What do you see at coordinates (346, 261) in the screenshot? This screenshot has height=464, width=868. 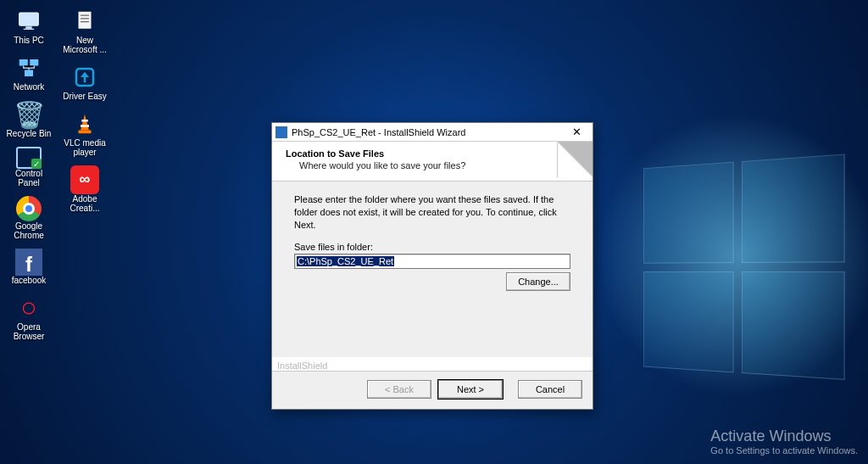 I see `folder-path-value: C:\PhSp_CS2_UE_Ret` at bounding box center [346, 261].